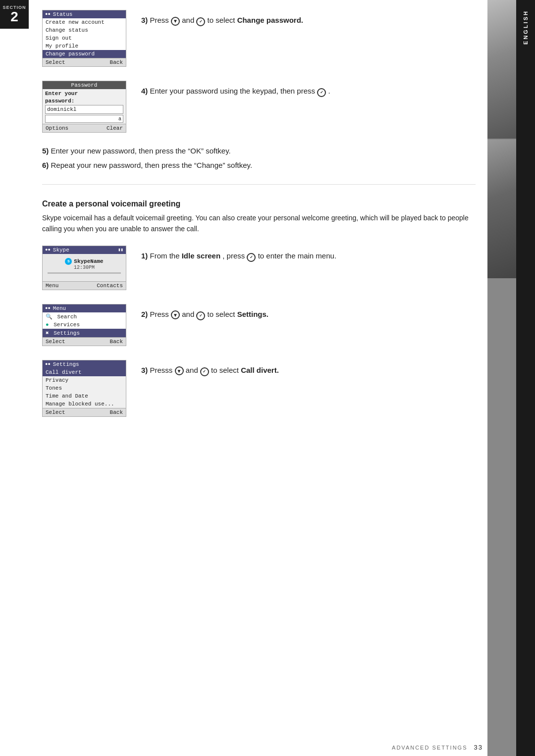 The height and width of the screenshot is (756, 535). Describe the element at coordinates (68, 261) in the screenshot. I see `skype-icon: S` at that location.